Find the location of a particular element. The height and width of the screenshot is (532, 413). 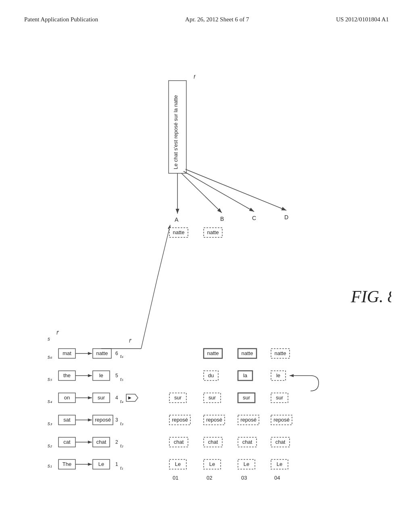

publication-label: Patent Application Publication is located at coordinates (61, 19).